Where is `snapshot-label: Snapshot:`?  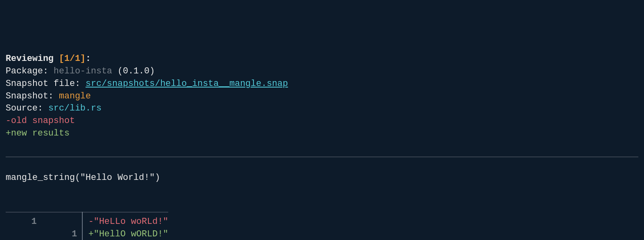
snapshot-label: Snapshot: is located at coordinates (30, 96).